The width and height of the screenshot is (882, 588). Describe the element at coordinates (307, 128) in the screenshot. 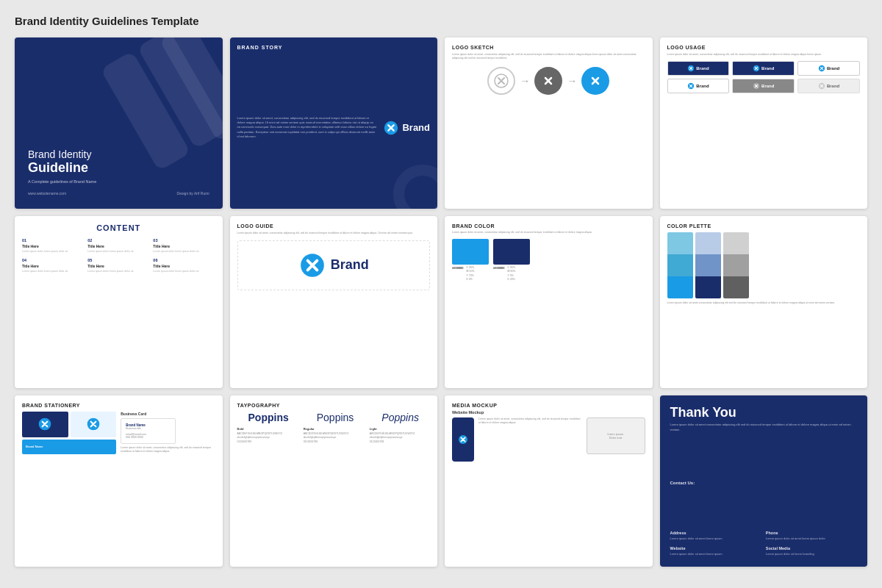

I see `brand-story-text: Lorem ipsum dolor sit amet, consectetur …` at that location.